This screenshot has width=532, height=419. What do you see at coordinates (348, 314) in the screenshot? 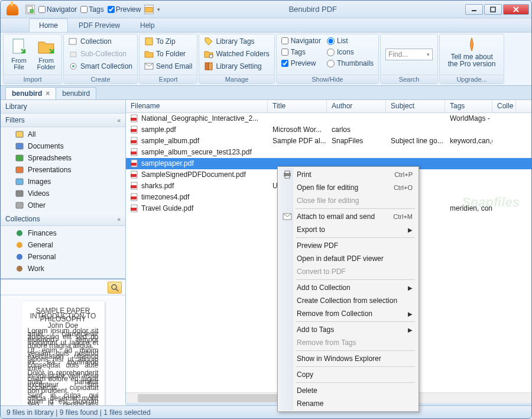
I see `context-menu-item: Remove from Collection▶` at bounding box center [348, 314].